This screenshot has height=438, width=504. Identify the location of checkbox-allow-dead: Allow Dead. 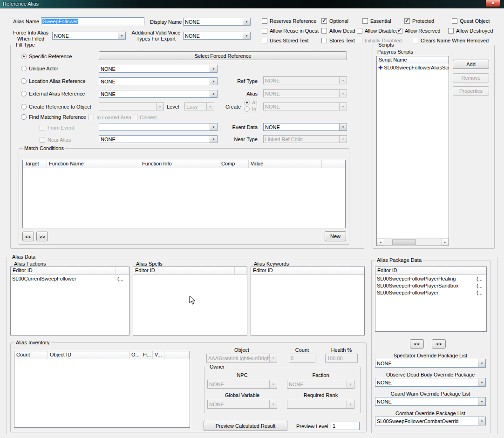
(338, 31).